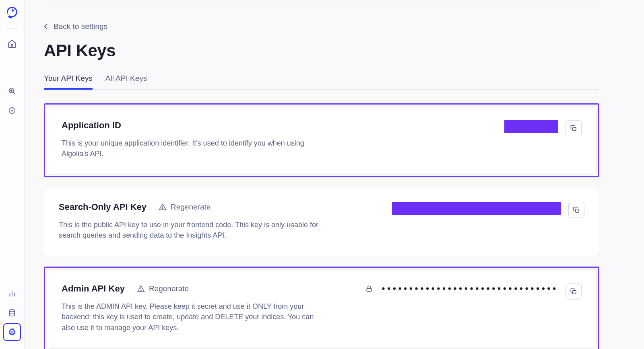 The height and width of the screenshot is (349, 644). Describe the element at coordinates (12, 44) in the screenshot. I see `home-icon` at that location.